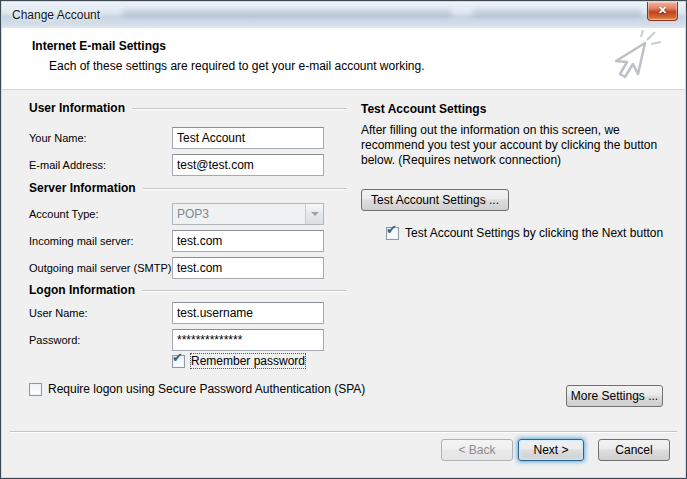 This screenshot has width=687, height=479. Describe the element at coordinates (248, 214) in the screenshot. I see `account-type-select: POP3` at that location.